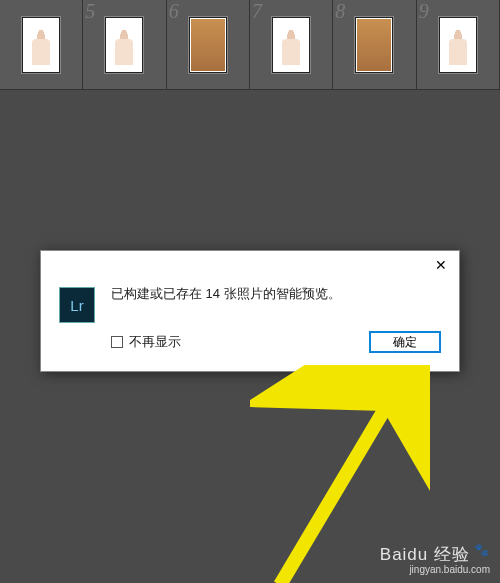 The width and height of the screenshot is (500, 583). What do you see at coordinates (174, 12) in the screenshot?
I see `thumb-index: 6` at bounding box center [174, 12].